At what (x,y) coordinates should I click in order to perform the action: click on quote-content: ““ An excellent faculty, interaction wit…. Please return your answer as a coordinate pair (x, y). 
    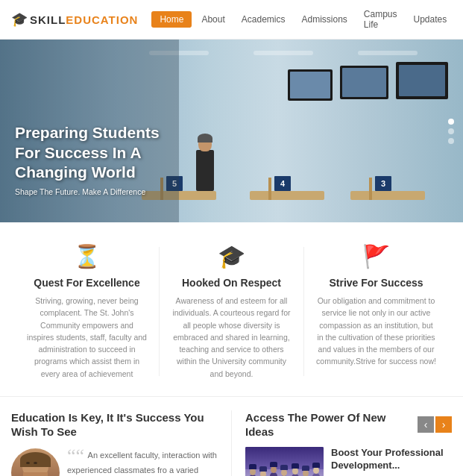
    Looking at the image, I should click on (142, 463).